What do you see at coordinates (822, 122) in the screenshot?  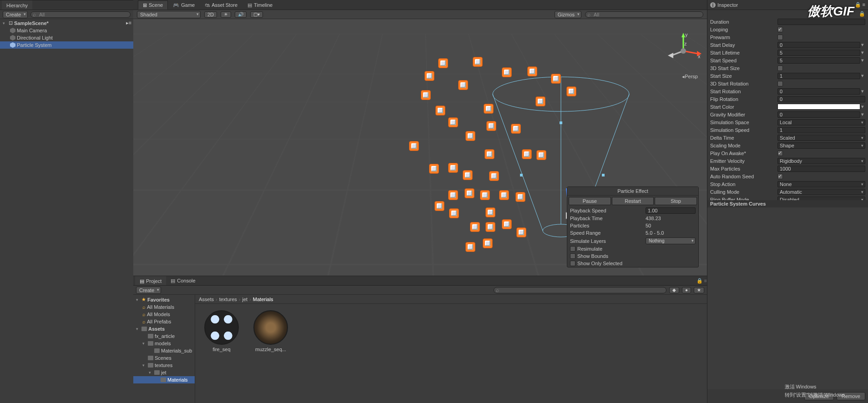 I see `prop-dropdown: Local` at bounding box center [822, 122].